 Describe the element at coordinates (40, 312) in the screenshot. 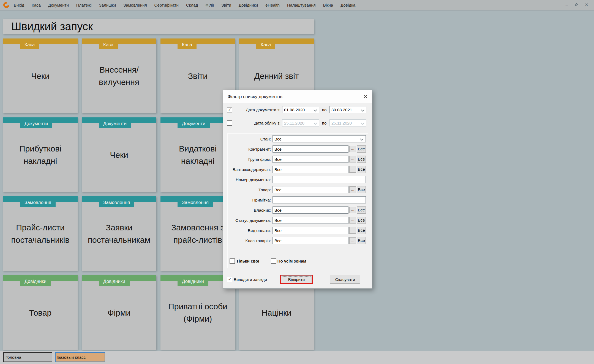

I see `tile-dovidnyky-tovar: Довідники Товар` at that location.